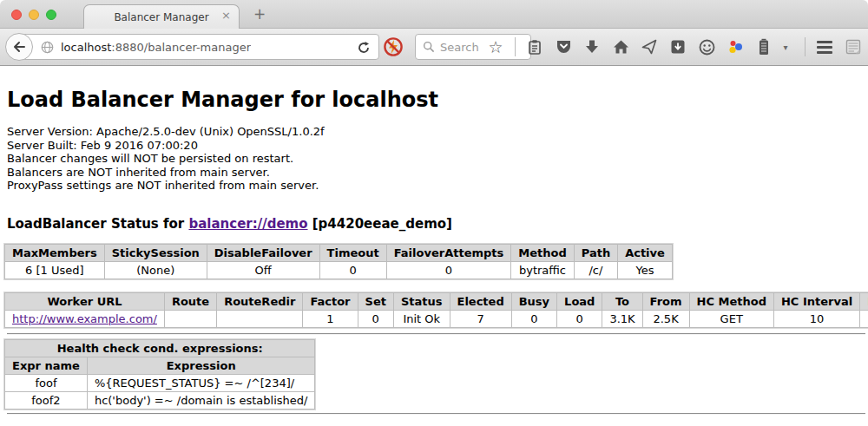  Describe the element at coordinates (34, 15) in the screenshot. I see `minimize-window-button` at that location.